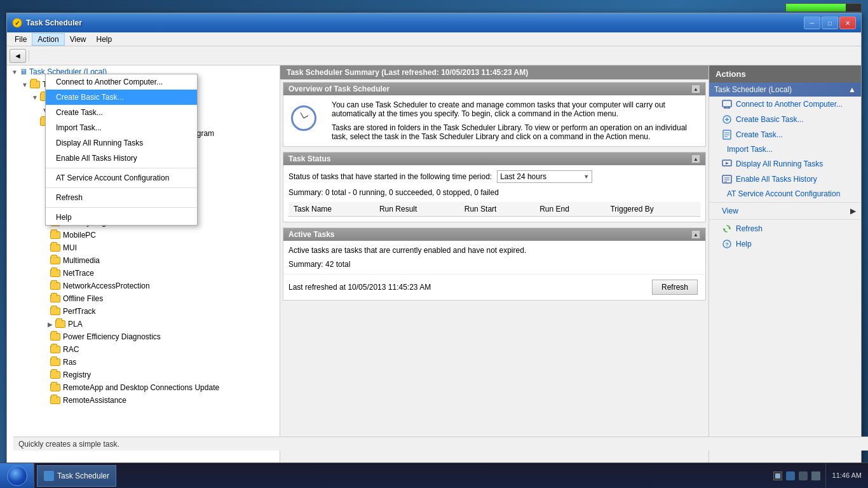  Describe the element at coordinates (55, 375) in the screenshot. I see `folder-icon-reg` at that location.